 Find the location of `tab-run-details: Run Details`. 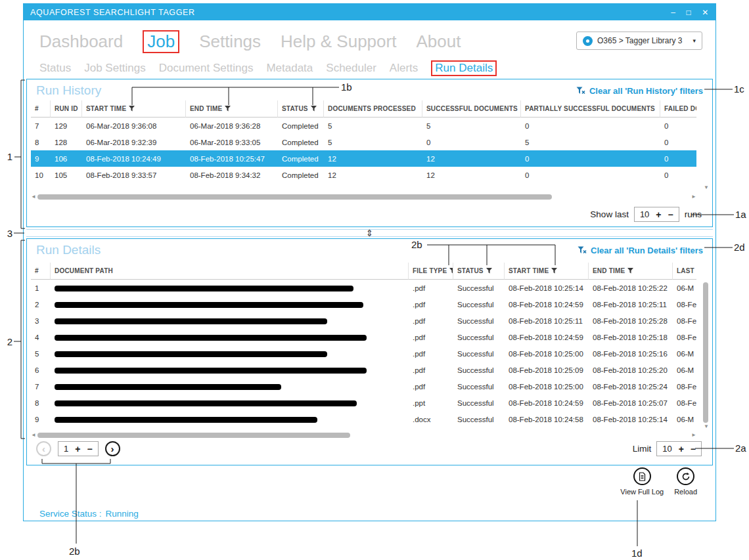

tab-run-details: Run Details is located at coordinates (464, 68).